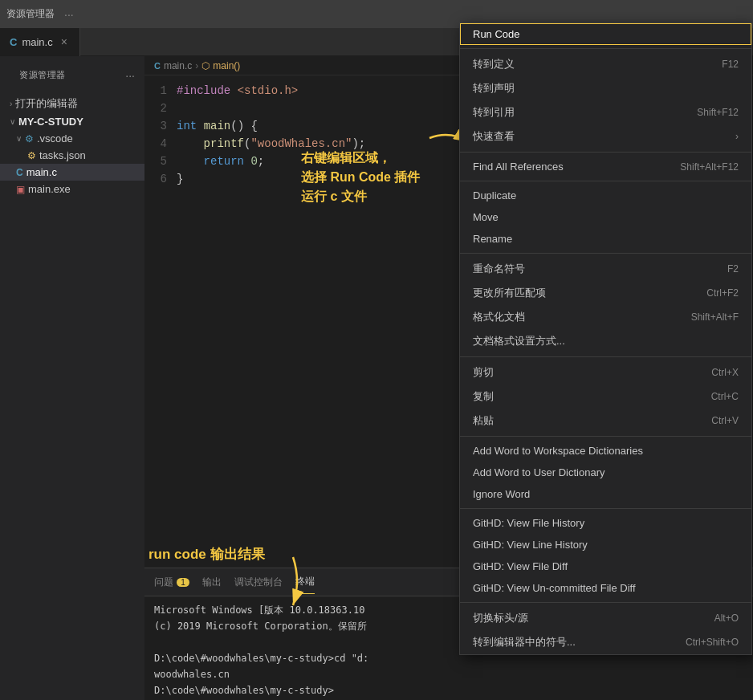 This screenshot has width=753, height=700. I want to click on cm-ignore-word-label: Ignore Word, so click(501, 494).